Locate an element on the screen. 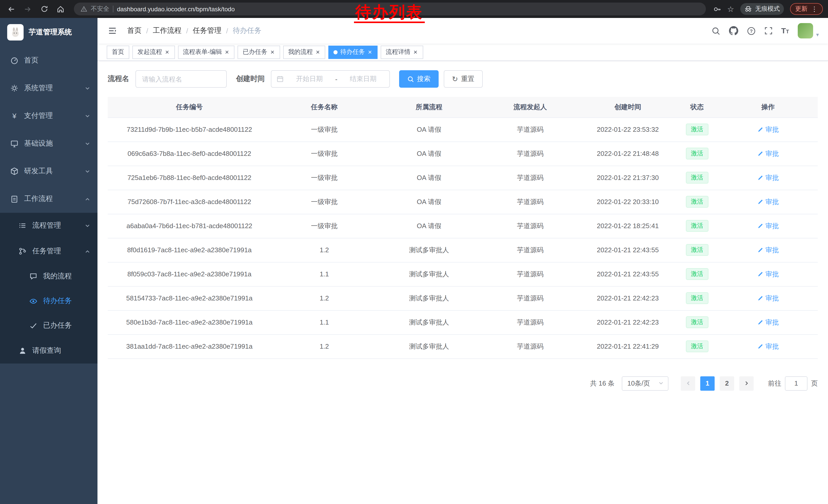  sidebar-item-label: 系统管理 is located at coordinates (38, 88).